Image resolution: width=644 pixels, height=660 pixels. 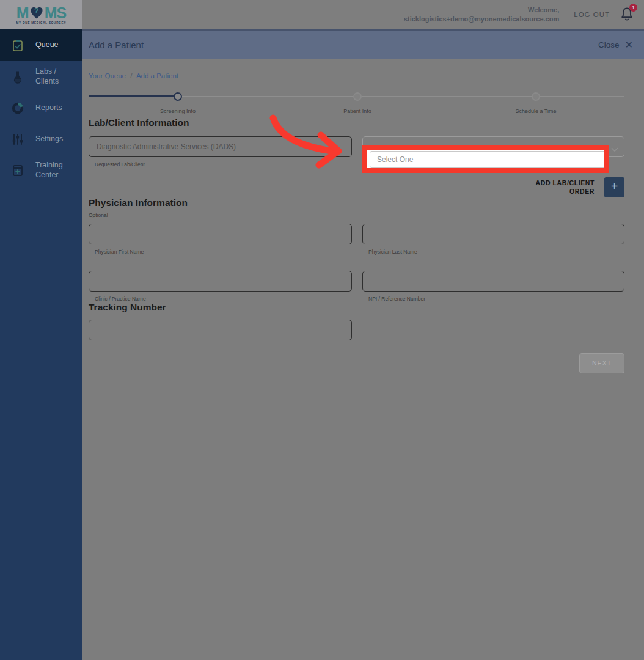 What do you see at coordinates (481, 15) in the screenshot?
I see `welcome-text: Welcome, sticklogistics+demo@myonemedica…` at bounding box center [481, 15].